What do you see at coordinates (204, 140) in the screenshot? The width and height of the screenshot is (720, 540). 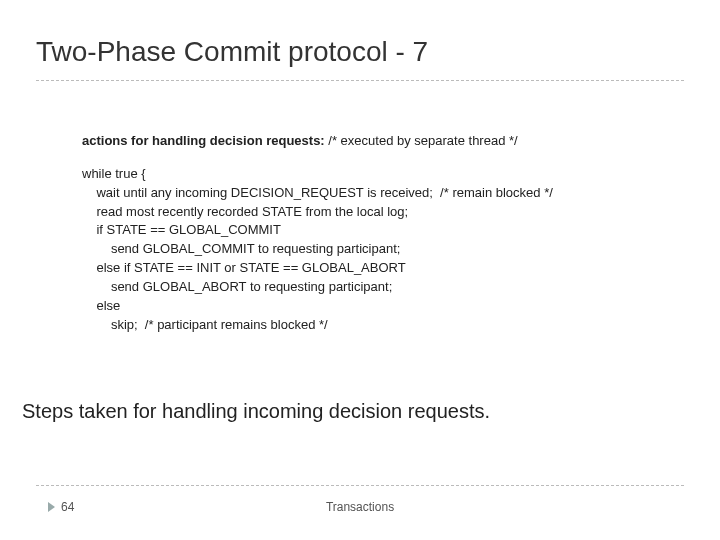 I see `actions-label: actions for handling decision requests:` at bounding box center [204, 140].